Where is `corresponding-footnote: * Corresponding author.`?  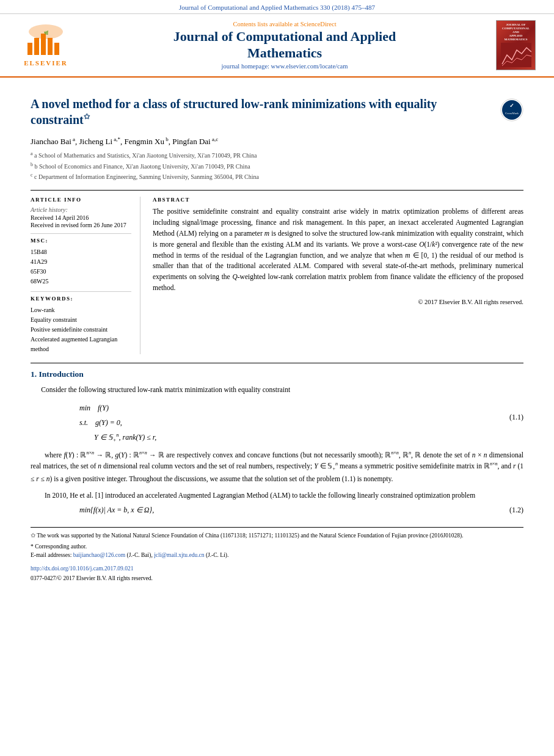
corresponding-footnote: * Corresponding author. is located at coordinates (277, 547).